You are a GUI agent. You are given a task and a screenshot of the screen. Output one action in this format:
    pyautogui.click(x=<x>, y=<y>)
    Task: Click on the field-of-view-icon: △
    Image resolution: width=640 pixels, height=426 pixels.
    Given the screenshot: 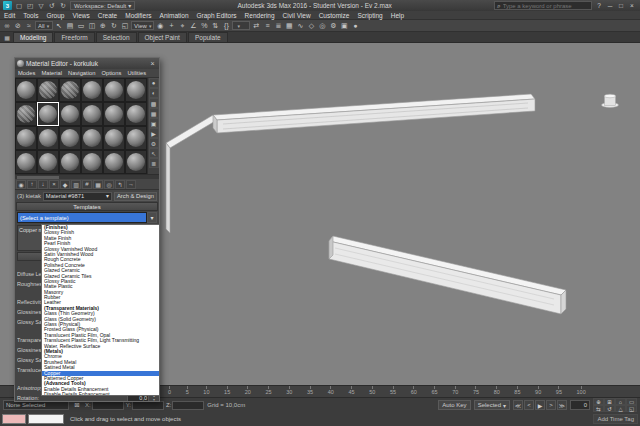 What is the action you would take?
    pyautogui.click(x=620, y=408)
    